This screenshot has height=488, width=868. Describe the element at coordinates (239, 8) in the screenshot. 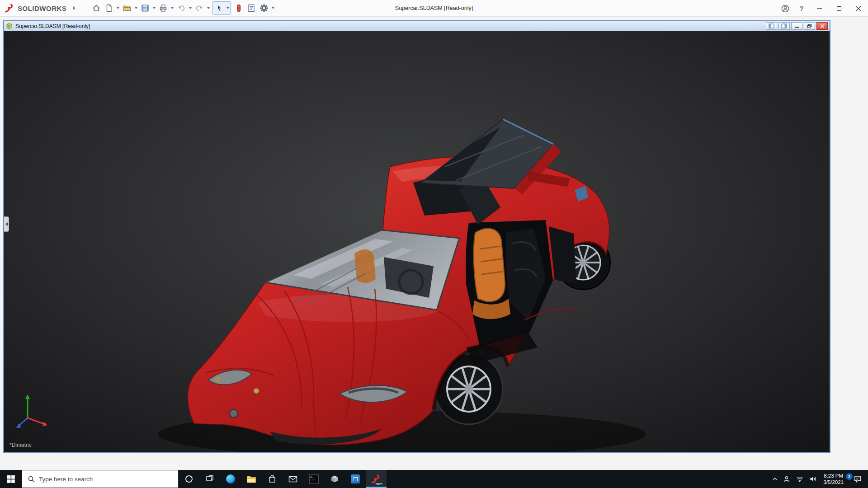

I see `rebuild-button` at that location.